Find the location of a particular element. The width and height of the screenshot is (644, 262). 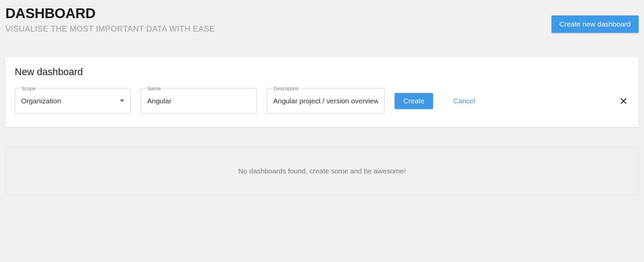

close-icon is located at coordinates (624, 101).